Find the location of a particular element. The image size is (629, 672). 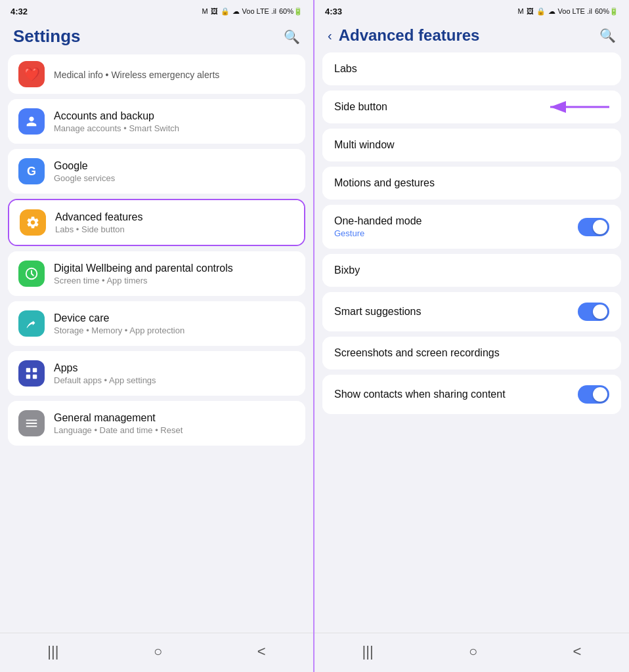

one-handed-item: One-handed mode Gesture is located at coordinates (471, 227).